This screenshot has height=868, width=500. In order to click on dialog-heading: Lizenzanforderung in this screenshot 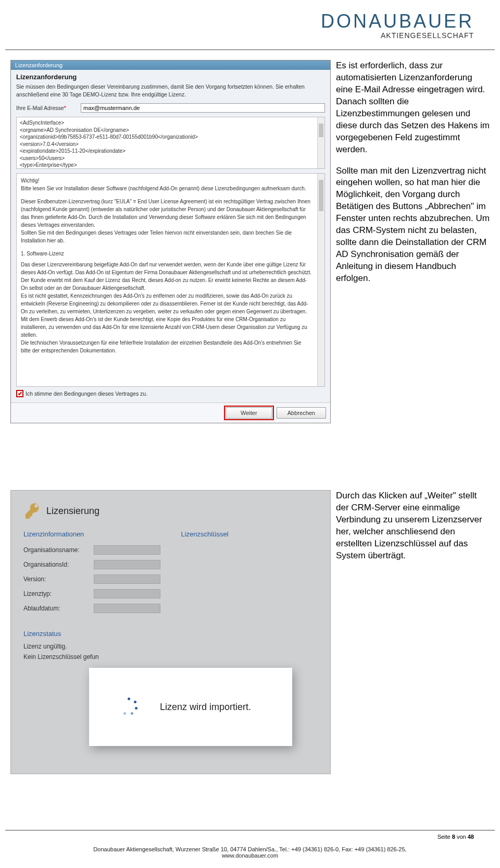, I will do `click(171, 77)`.